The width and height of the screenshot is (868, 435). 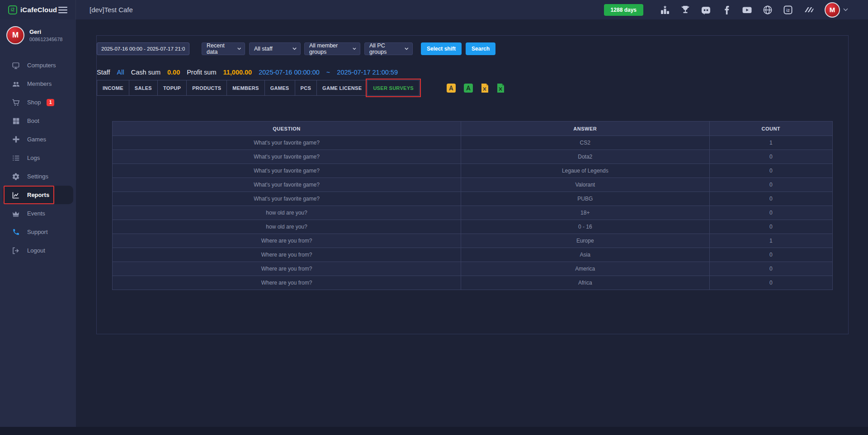 I want to click on globe-icon, so click(x=768, y=10).